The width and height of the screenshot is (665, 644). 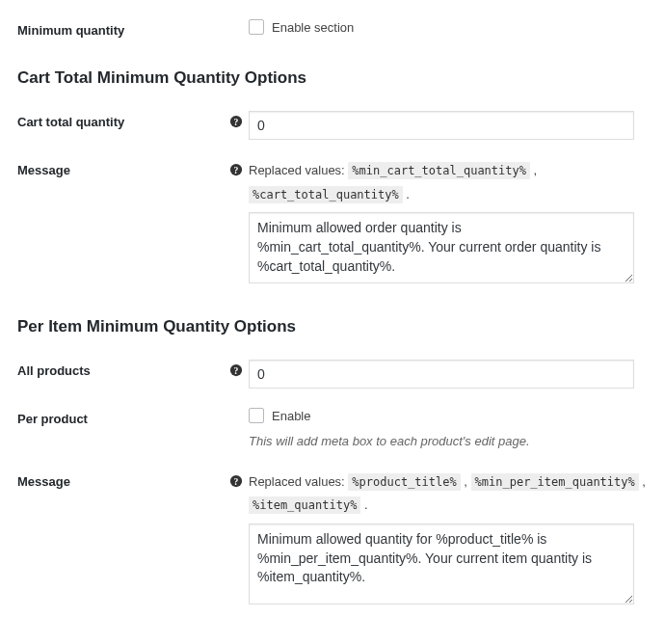 What do you see at coordinates (256, 27) in the screenshot?
I see `enable-section-checkbox` at bounding box center [256, 27].